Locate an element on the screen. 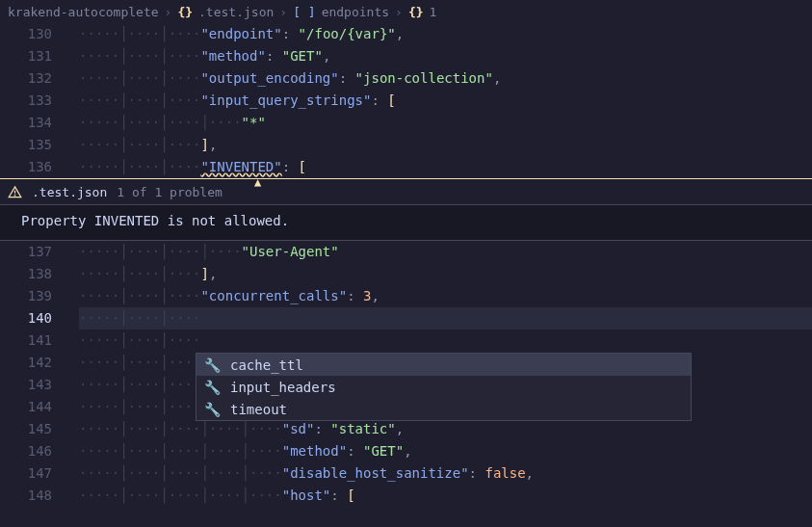 This screenshot has height=527, width=812. code-line: ·····│····│····│····"User-Agent" is located at coordinates (445, 252).